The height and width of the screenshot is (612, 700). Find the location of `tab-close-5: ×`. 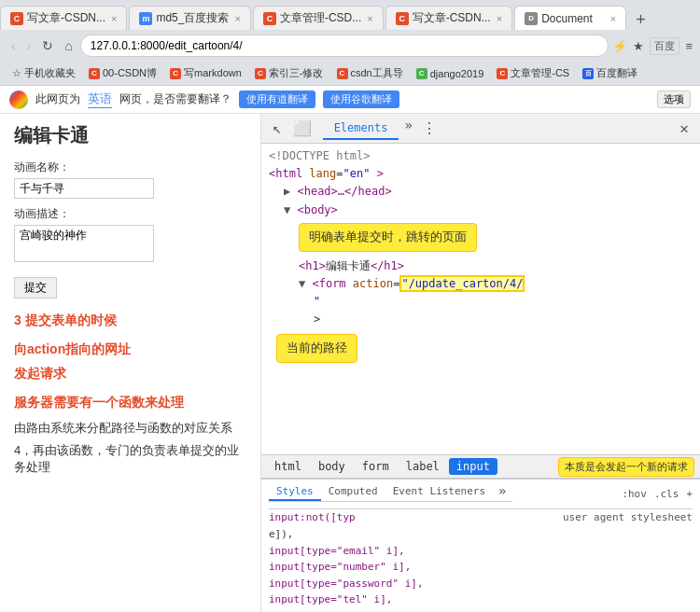

tab-close-5: × is located at coordinates (610, 19).